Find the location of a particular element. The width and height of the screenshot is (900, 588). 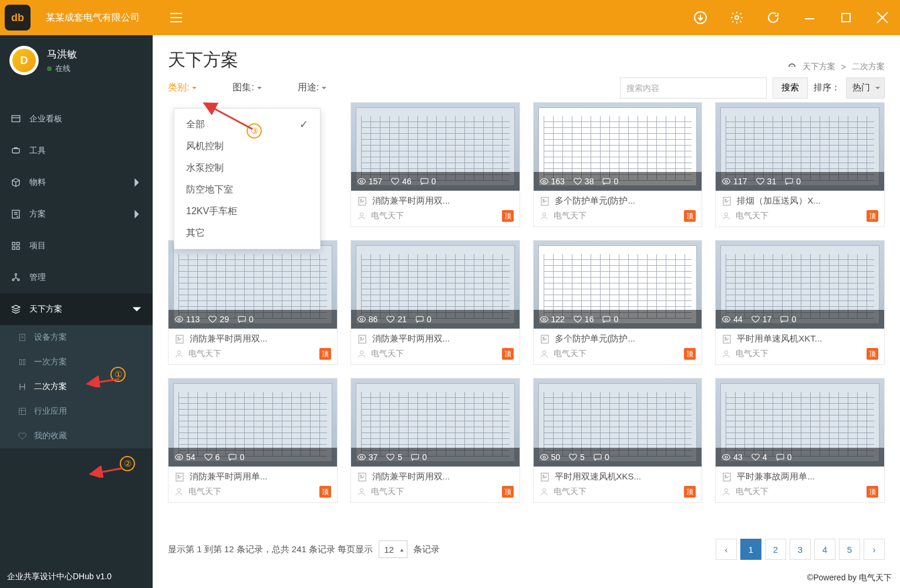

sidebar-sub-favorites: 我的收藏 is located at coordinates (76, 436).